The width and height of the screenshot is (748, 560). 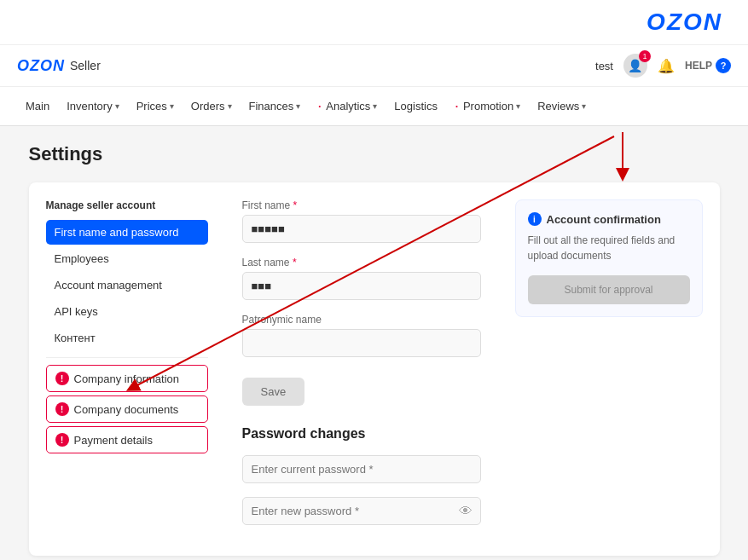 What do you see at coordinates (362, 320) in the screenshot?
I see `patronymic-label: Patronymic name` at bounding box center [362, 320].